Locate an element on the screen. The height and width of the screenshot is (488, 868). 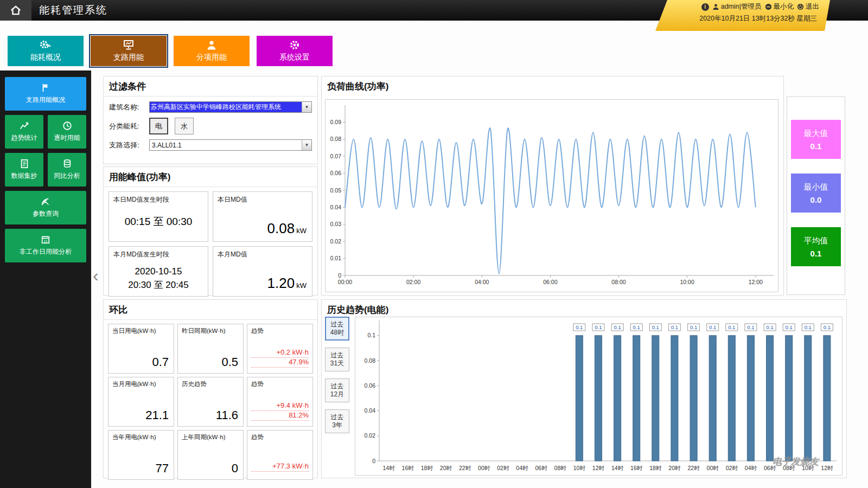
stat-label: 平均值 is located at coordinates (816, 241).